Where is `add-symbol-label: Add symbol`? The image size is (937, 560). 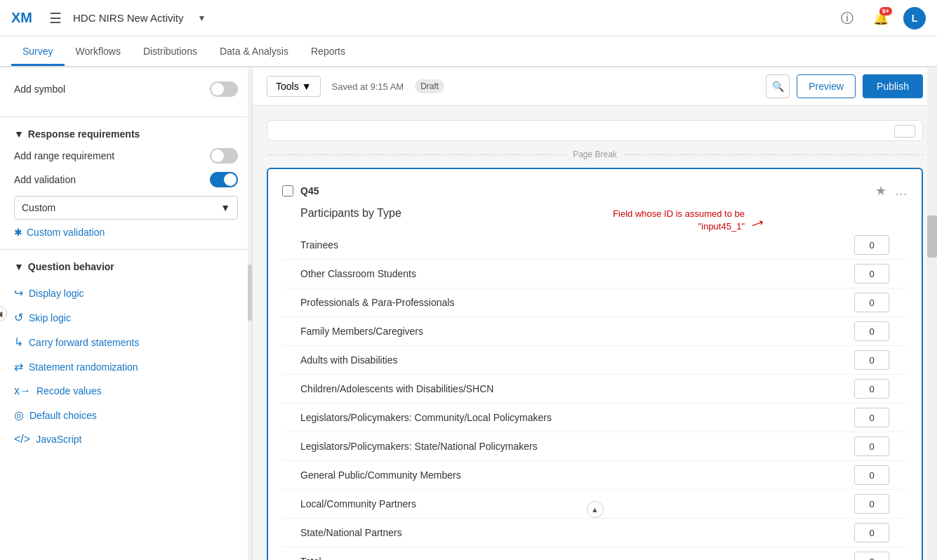 add-symbol-label: Add symbol is located at coordinates (39, 89).